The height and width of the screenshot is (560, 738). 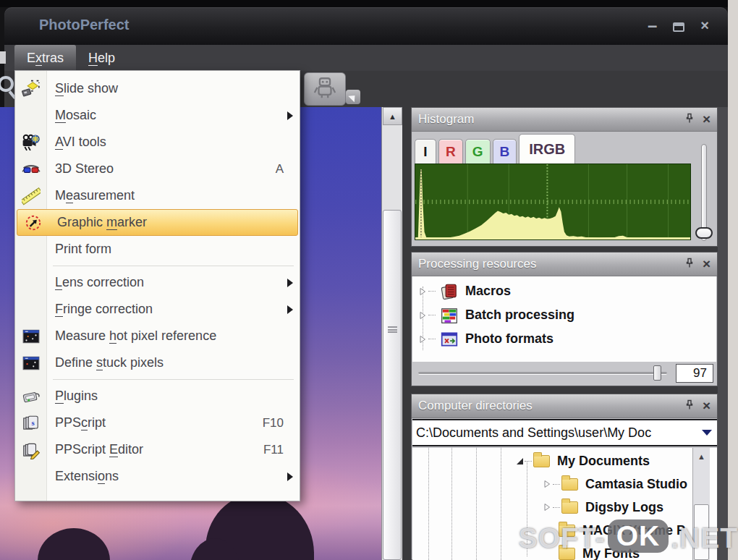 I want to click on chevron-down-icon, so click(x=707, y=433).